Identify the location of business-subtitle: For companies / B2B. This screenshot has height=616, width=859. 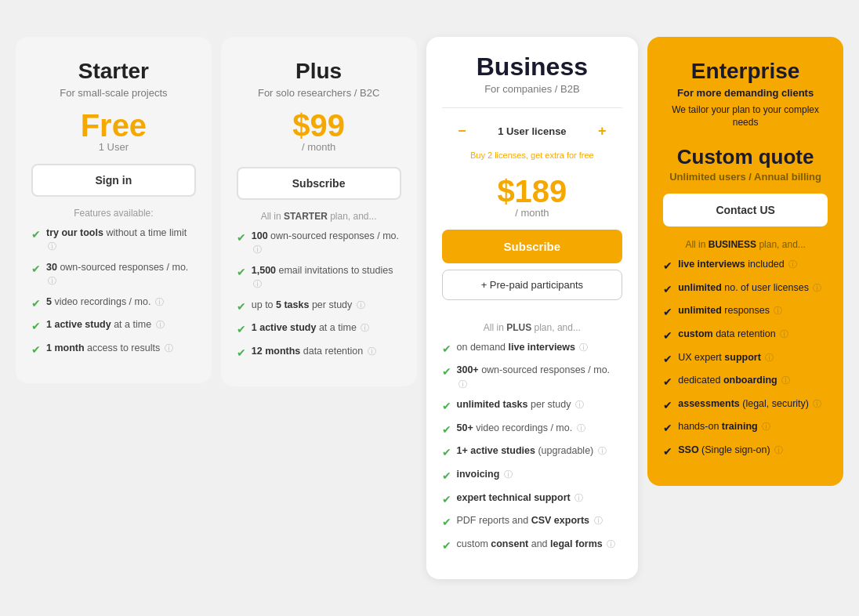
(533, 89).